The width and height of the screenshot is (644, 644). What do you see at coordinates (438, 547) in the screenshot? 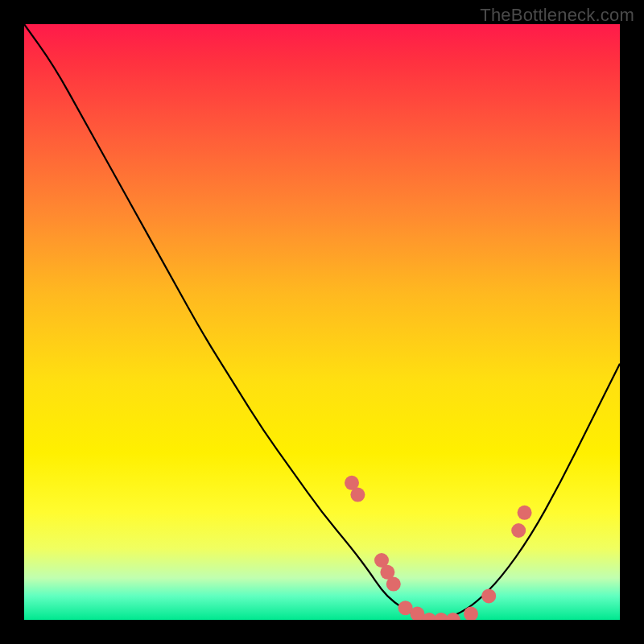
I see `data-dots` at bounding box center [438, 547].